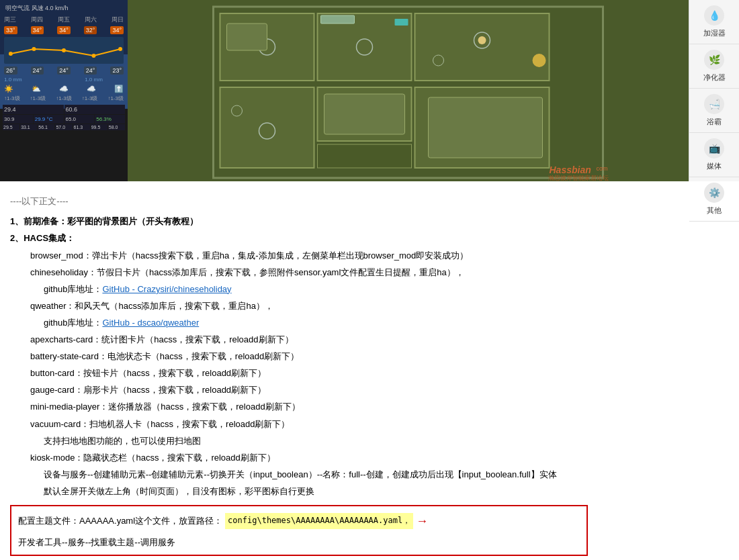 This screenshot has height=560, width=739. Describe the element at coordinates (380, 340) in the screenshot. I see `hacs-apexcharts: apexcharts-card：统计图卡片（hacss，搜索下载，reloadd…` at that location.